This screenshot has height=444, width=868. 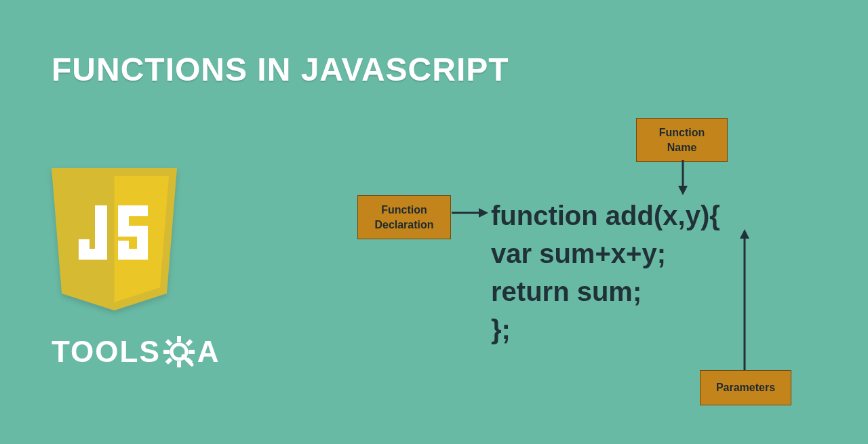 I want to click on code-snippet: function add(x,y){ var sum+x+y; return s…, so click(x=606, y=273).